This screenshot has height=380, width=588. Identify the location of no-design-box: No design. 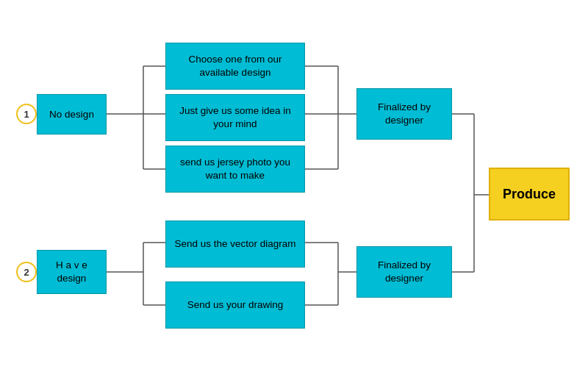
(72, 115).